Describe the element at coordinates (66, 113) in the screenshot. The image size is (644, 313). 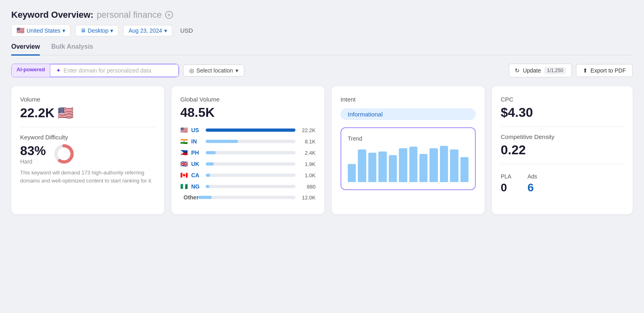
I see `us-flag-small: 🇺🇸` at that location.